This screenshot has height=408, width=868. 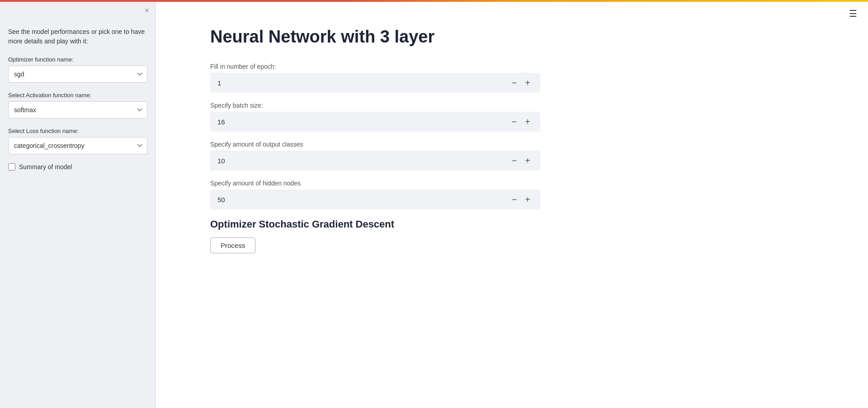 What do you see at coordinates (78, 105) in the screenshot?
I see `activation-field: Select Activation function name: softmax…` at bounding box center [78, 105].